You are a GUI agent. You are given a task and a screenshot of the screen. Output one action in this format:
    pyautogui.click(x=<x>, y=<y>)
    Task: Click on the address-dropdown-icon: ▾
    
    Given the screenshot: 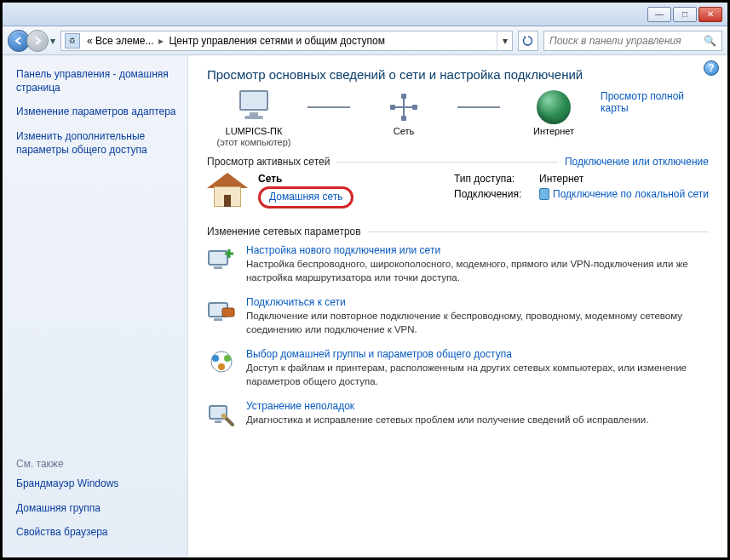 What is the action you would take?
    pyautogui.click(x=504, y=41)
    